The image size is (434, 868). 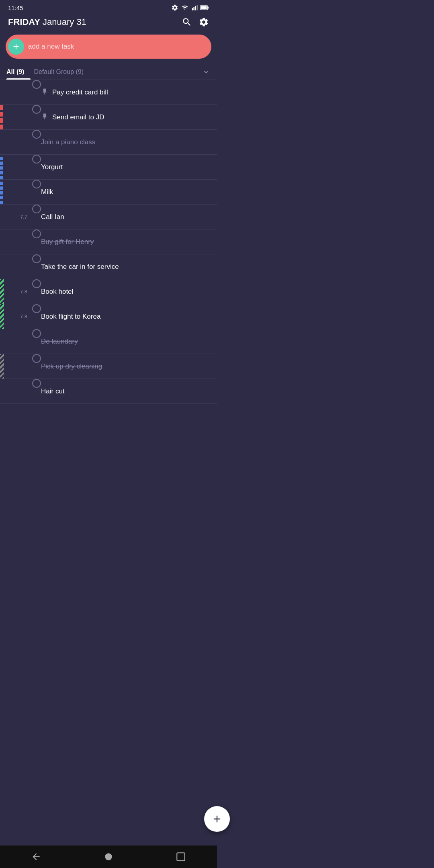 I want to click on task-text: Book flight to Korea, so click(x=71, y=317).